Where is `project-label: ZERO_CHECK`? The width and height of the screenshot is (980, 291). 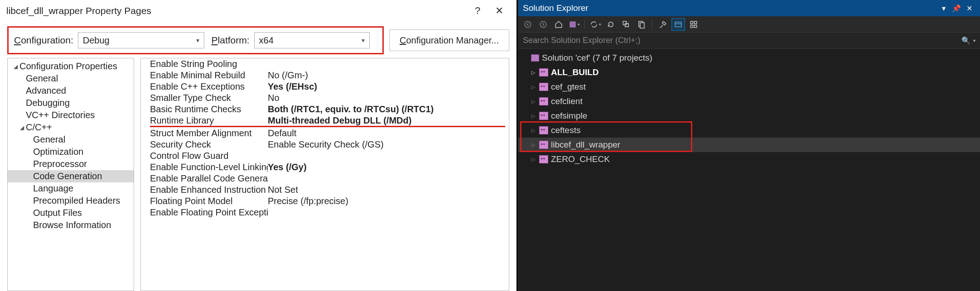
project-label: ZERO_CHECK is located at coordinates (580, 159).